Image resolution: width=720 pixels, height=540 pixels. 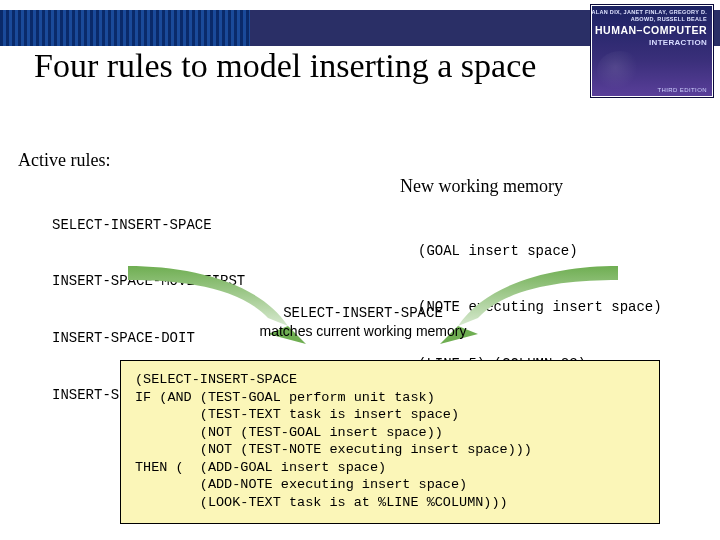 What do you see at coordinates (148, 226) in the screenshot?
I see `rule-item: SELECT-INSERT-SPACE` at bounding box center [148, 226].